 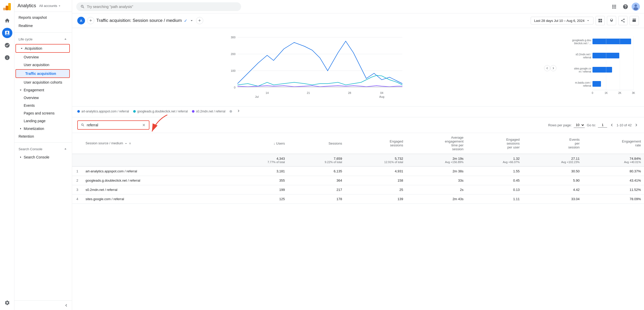 What do you see at coordinates (157, 144) in the screenshot?
I see `col-source: Session source / medium` at bounding box center [157, 144].